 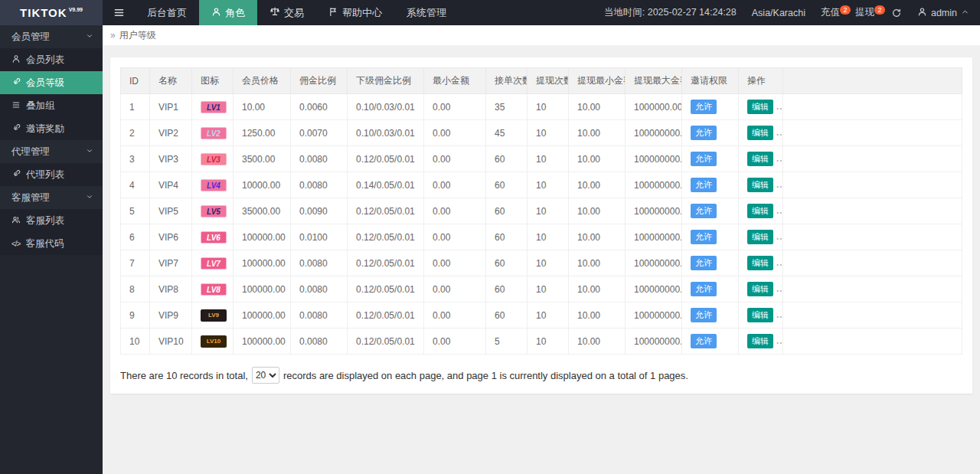 What do you see at coordinates (51, 60) in the screenshot?
I see `sidebar-item-member-list: 会员列表` at bounding box center [51, 60].